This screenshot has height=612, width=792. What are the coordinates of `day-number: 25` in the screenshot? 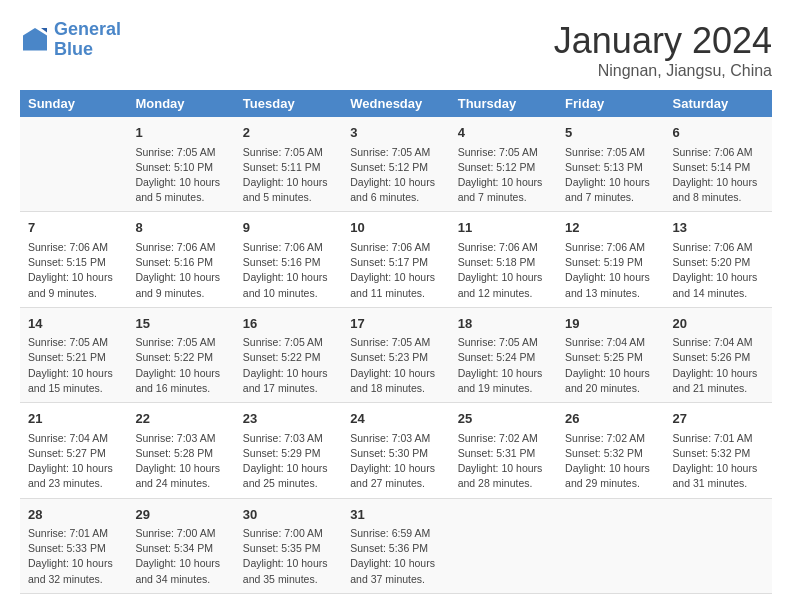 It's located at (504, 419).